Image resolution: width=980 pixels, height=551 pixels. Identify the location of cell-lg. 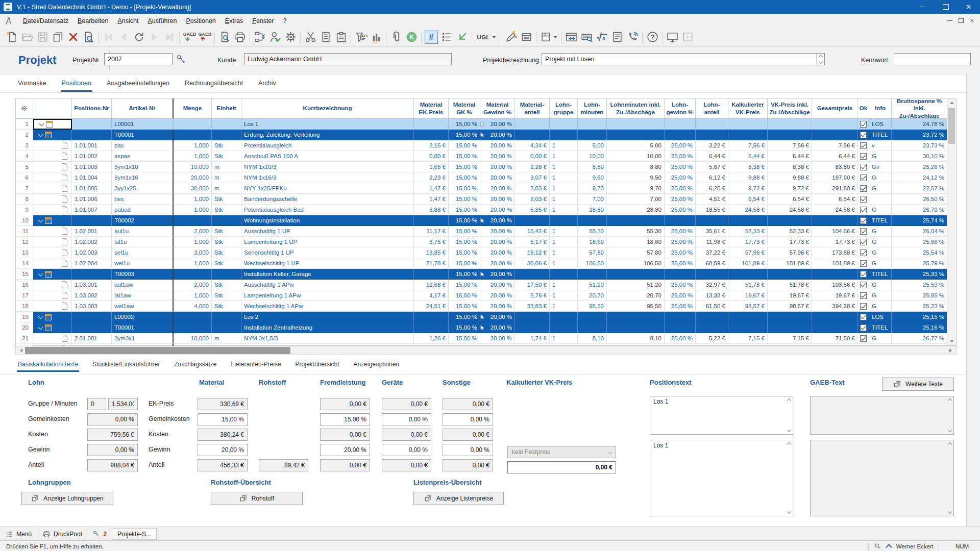
(564, 328).